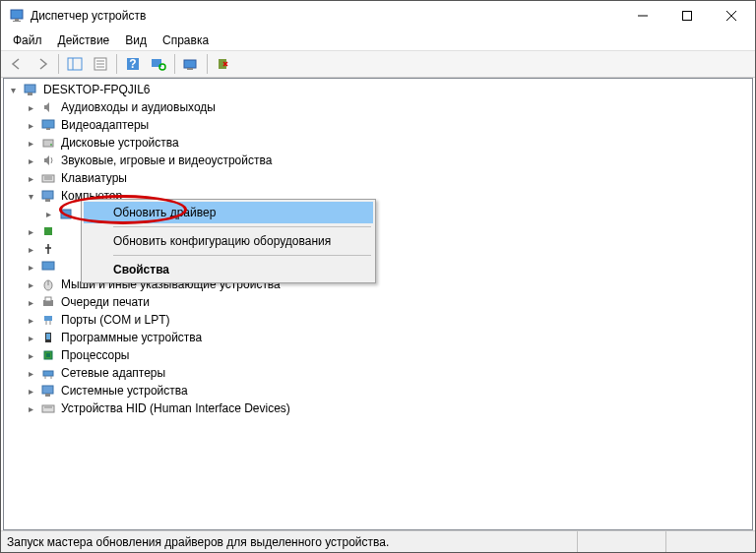  What do you see at coordinates (94, 178) in the screenshot?
I see `tree-item-label: Клавиатуры` at bounding box center [94, 178].